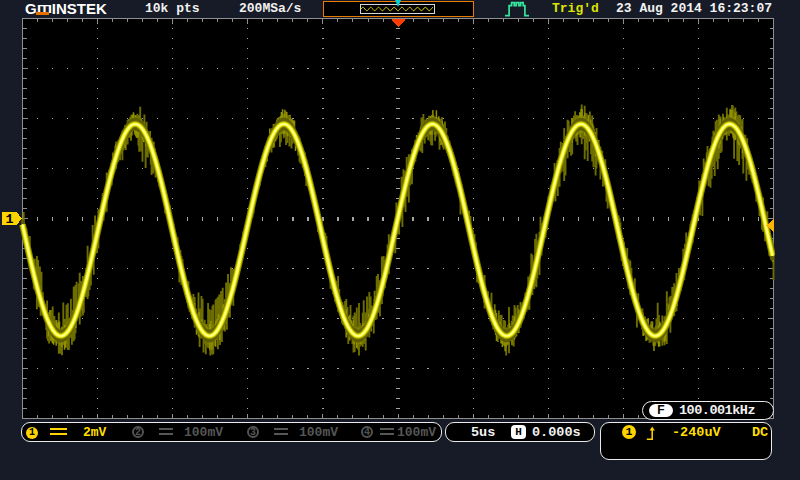  What do you see at coordinates (9, 220) in the screenshot?
I see `svg-text: 1` at bounding box center [9, 220].